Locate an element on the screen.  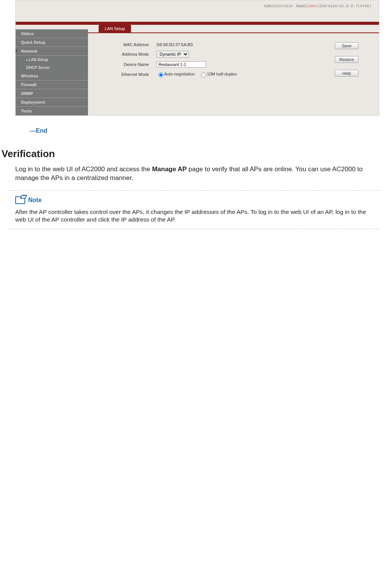
sidebar-item-network: Network is located at coordinates (52, 51).